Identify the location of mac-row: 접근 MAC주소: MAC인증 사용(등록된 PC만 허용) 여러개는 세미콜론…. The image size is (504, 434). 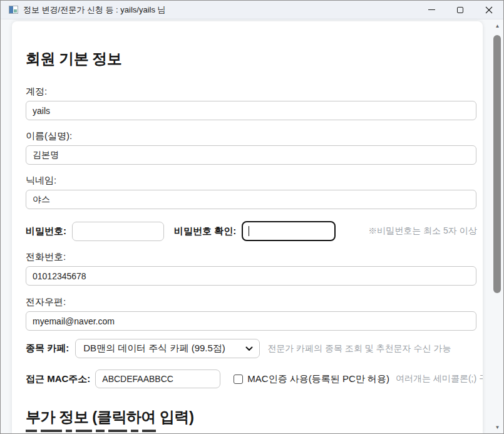
(251, 379).